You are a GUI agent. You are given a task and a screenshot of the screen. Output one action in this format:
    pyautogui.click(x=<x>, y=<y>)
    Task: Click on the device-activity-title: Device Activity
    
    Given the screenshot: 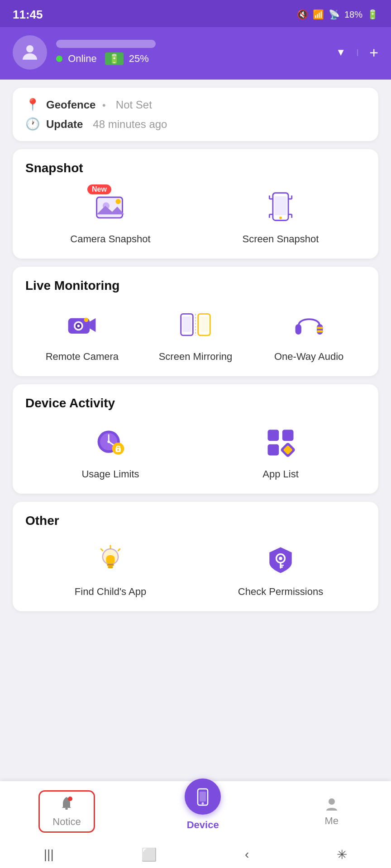 What is the action you would take?
    pyautogui.click(x=196, y=403)
    